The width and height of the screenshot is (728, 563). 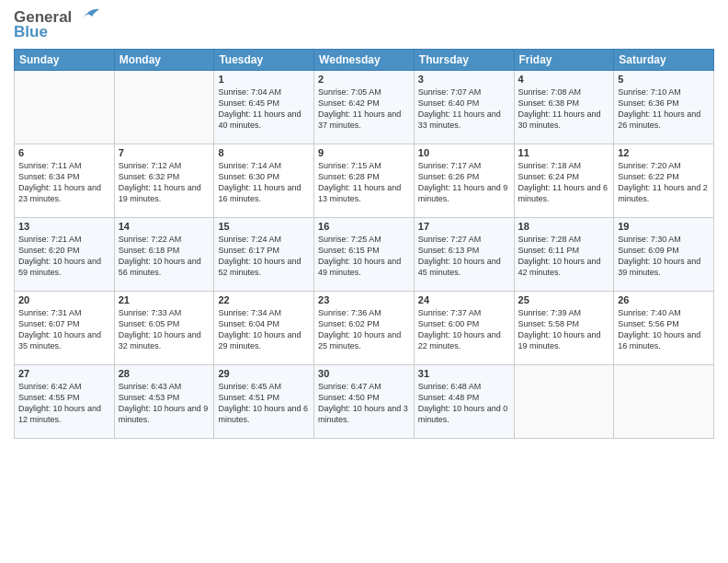 I want to click on cell-info: Sunrise: 7:33 AMSunset: 6:05 PMDaylight:…, so click(x=165, y=329).